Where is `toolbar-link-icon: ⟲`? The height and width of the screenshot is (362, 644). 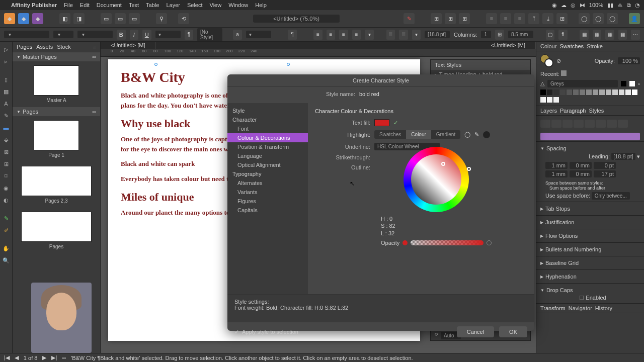 toolbar-link-icon: ⟲ is located at coordinates (184, 19).